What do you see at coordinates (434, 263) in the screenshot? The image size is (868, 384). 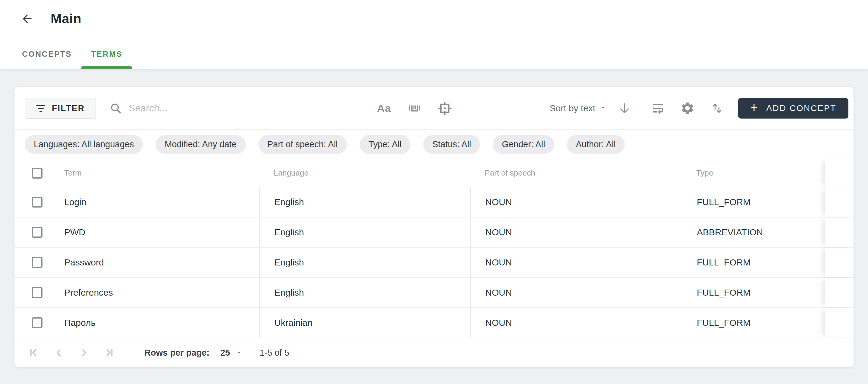 I see `table-row: Password English NOUN FULL_FORM` at bounding box center [434, 263].